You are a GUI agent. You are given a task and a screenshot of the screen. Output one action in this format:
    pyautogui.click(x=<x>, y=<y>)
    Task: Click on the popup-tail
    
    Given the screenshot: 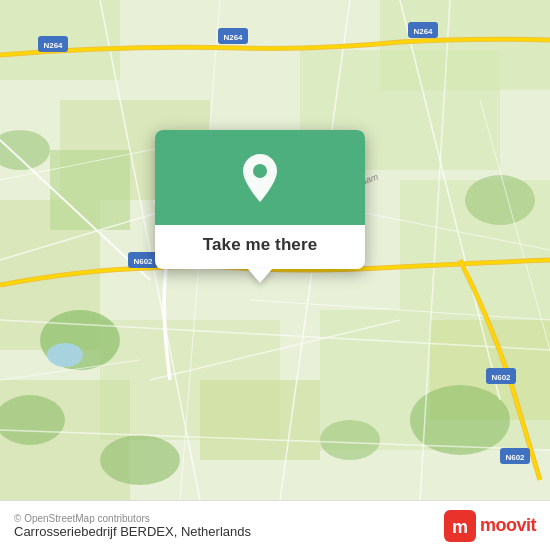 What is the action you would take?
    pyautogui.click(x=260, y=276)
    